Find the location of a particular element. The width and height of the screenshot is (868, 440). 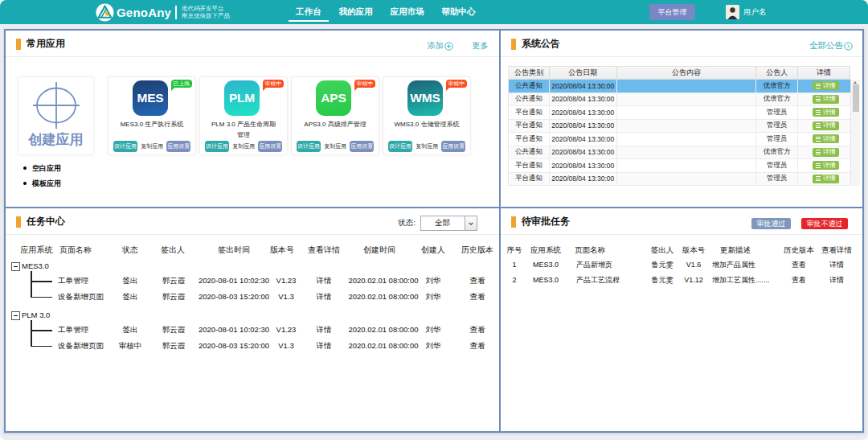

task-group-row: PLM 3.0 is located at coordinates (252, 315).